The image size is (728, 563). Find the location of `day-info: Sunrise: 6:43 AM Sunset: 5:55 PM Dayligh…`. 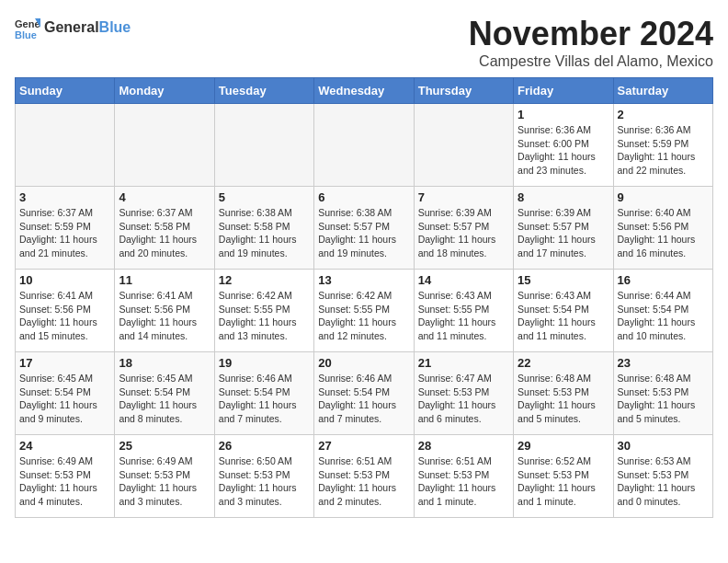

day-info: Sunrise: 6:43 AM Sunset: 5:55 PM Dayligh… is located at coordinates (463, 316).